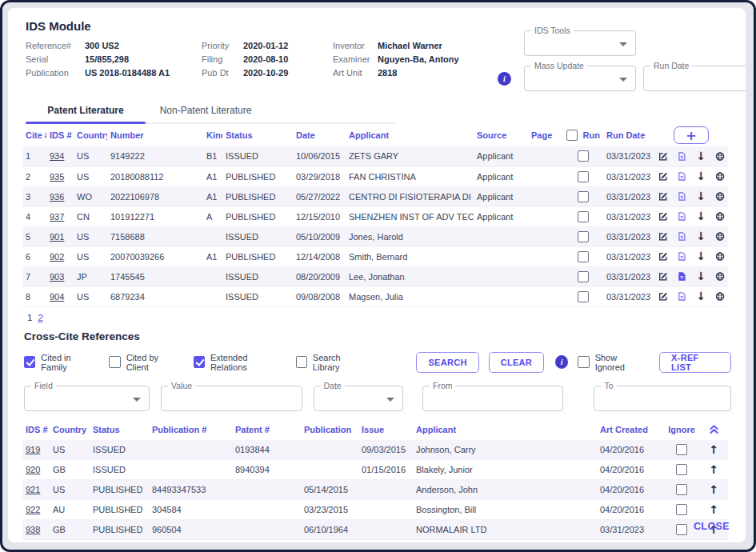 The width and height of the screenshot is (756, 552). I want to click on extended-relations-checkbox: Extended Relations, so click(238, 362).